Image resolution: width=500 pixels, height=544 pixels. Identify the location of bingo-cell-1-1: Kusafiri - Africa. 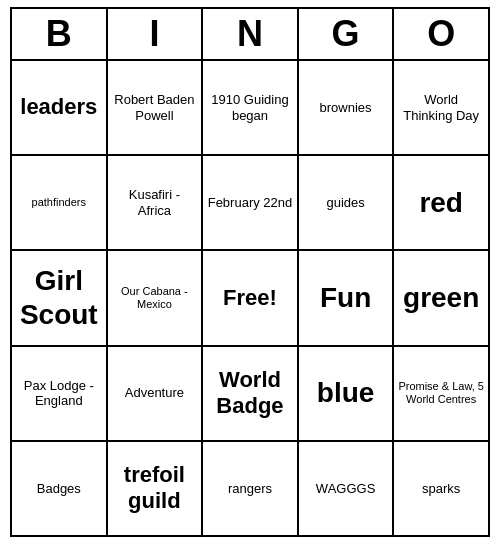
(156, 202).